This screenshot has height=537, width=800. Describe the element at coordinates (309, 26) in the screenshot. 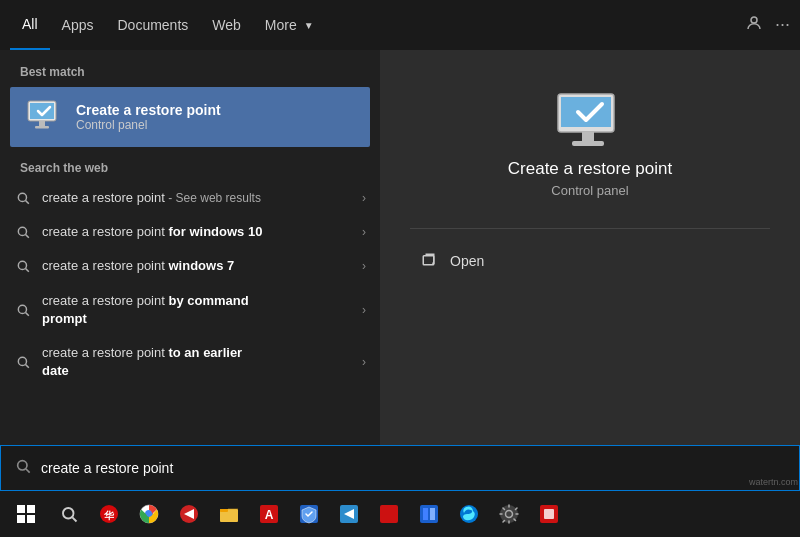

I see `chevron-down-icon: ▼` at that location.